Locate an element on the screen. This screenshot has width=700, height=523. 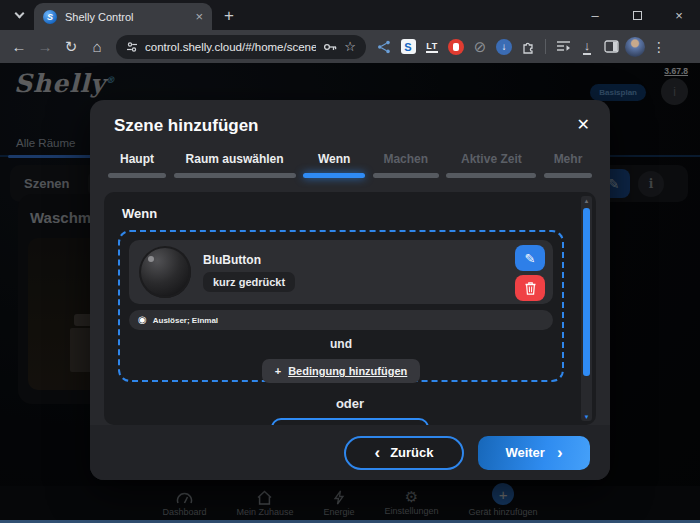
step-haupt: Haupt is located at coordinates (137, 165).